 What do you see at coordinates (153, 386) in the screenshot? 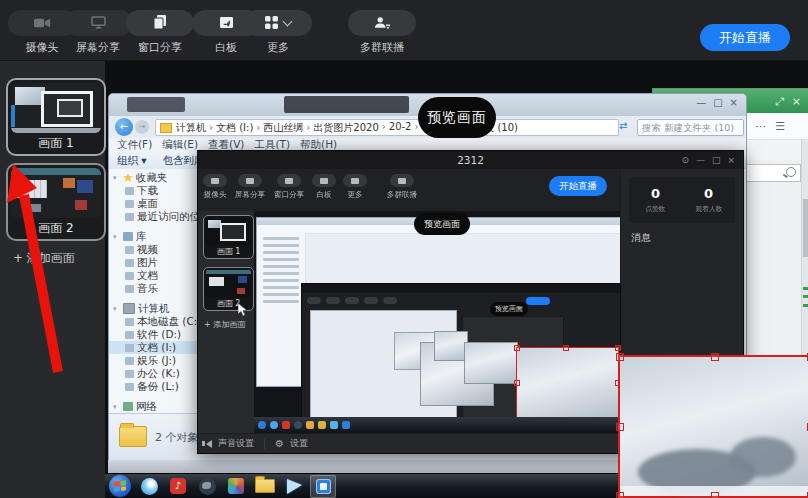
I see `explorer-nav-item: 备份 (L:)` at bounding box center [153, 386].